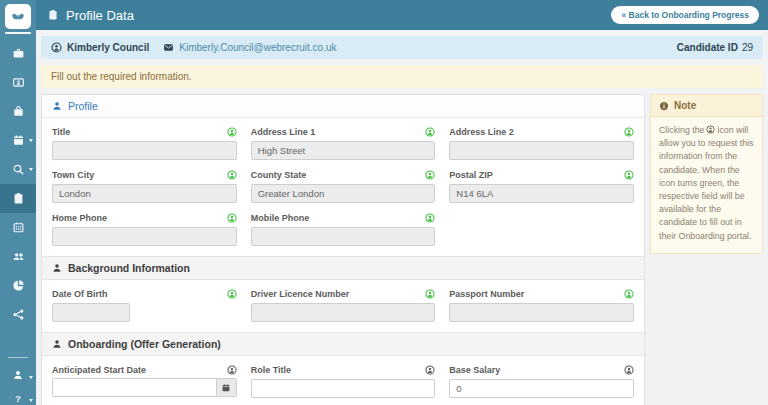  I want to click on town-city-input, so click(144, 194).